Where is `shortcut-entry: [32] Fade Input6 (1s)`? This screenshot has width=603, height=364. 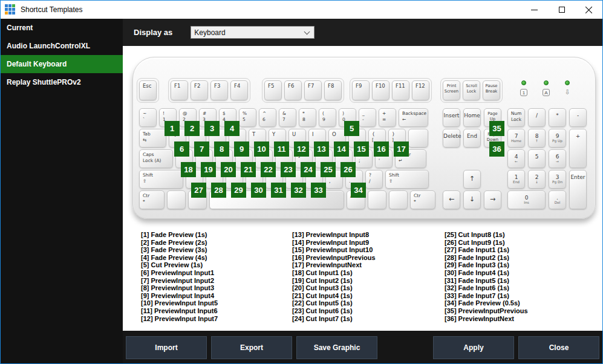
shortcut-entry: [32] Fade Input6 (1s) is located at coordinates (519, 288).